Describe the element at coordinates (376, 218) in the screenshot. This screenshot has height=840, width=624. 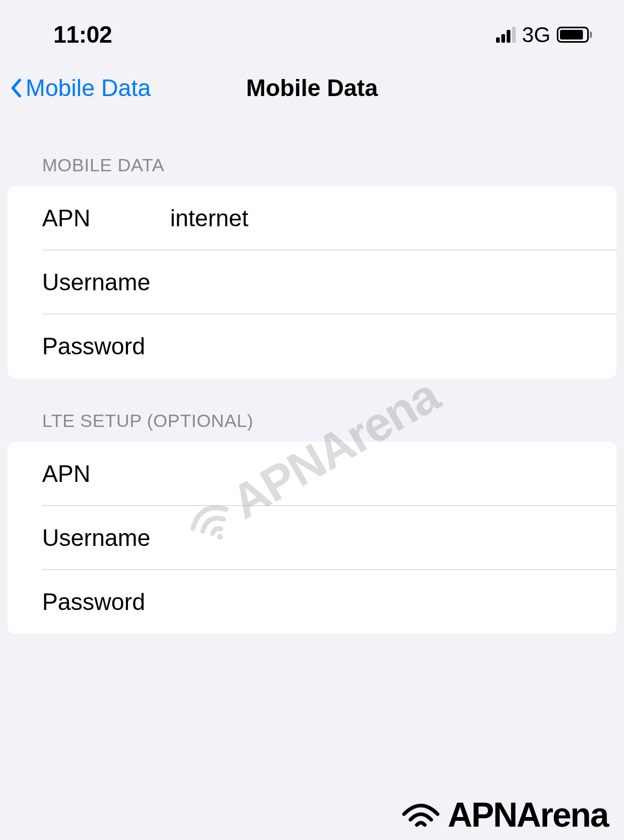
I see `apn-input` at that location.